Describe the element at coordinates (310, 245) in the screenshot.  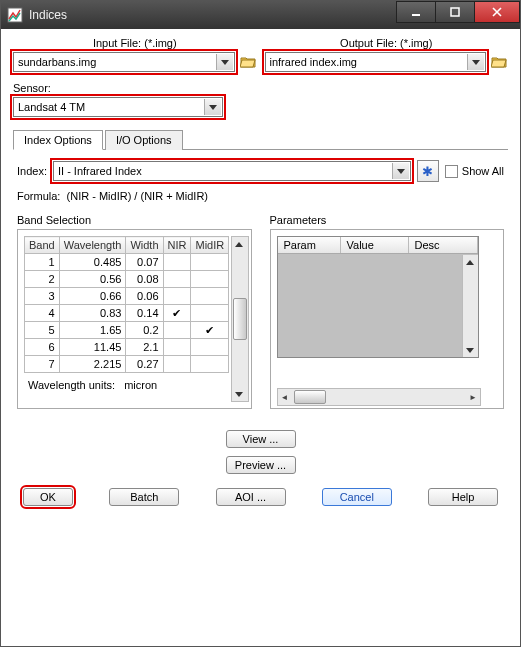
I see `params-col-param: Param` at that location.